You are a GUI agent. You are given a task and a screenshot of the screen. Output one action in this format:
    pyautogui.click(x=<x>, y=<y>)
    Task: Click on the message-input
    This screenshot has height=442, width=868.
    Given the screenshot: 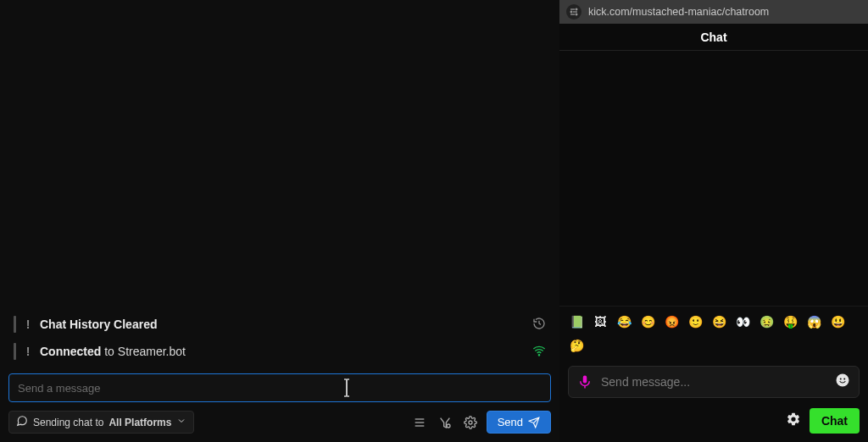 What is the action you would take?
    pyautogui.click(x=280, y=388)
    